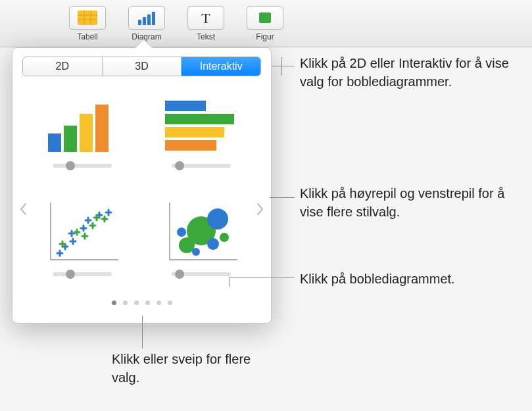  What do you see at coordinates (142, 66) in the screenshot?
I see `chart-type-segmented-control: 2D 3D Interaktiv` at bounding box center [142, 66].